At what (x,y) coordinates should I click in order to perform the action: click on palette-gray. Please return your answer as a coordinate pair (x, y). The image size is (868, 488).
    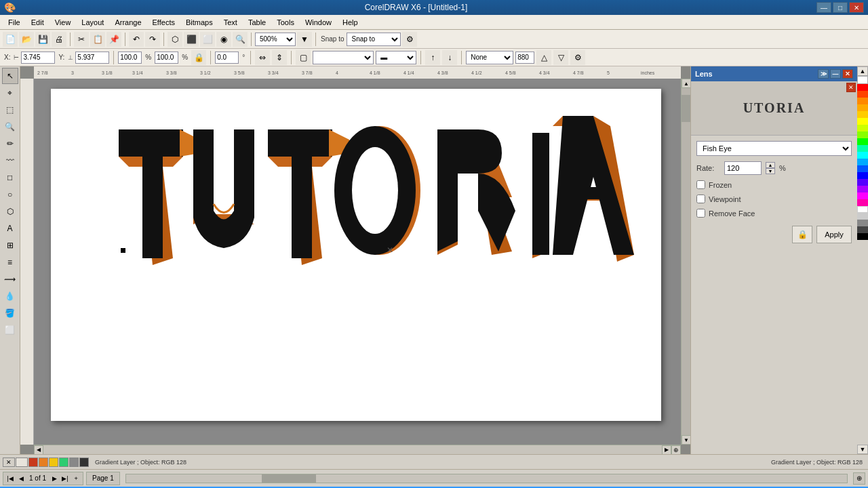
    Looking at the image, I should click on (863, 223).